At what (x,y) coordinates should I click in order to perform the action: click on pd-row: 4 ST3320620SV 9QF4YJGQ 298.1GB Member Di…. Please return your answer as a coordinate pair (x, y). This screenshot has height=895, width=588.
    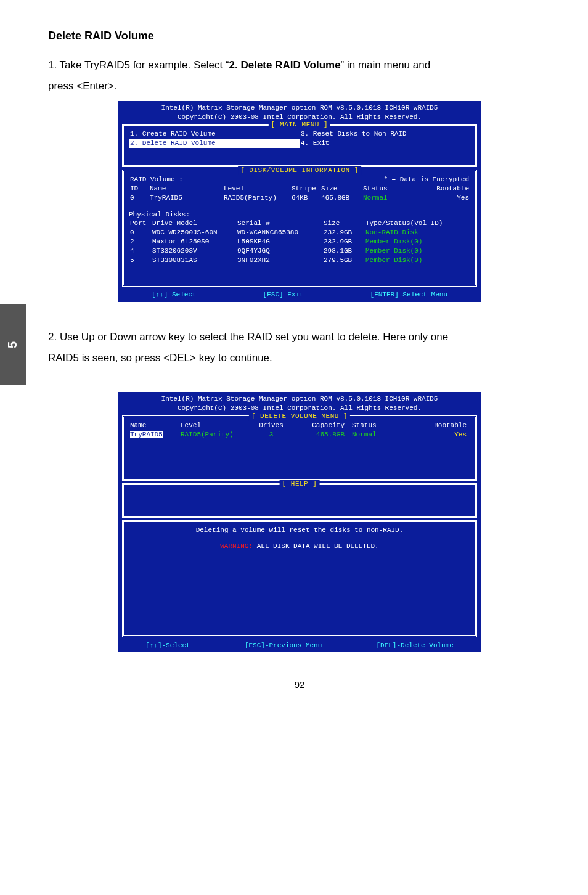
    Looking at the image, I should click on (300, 251).